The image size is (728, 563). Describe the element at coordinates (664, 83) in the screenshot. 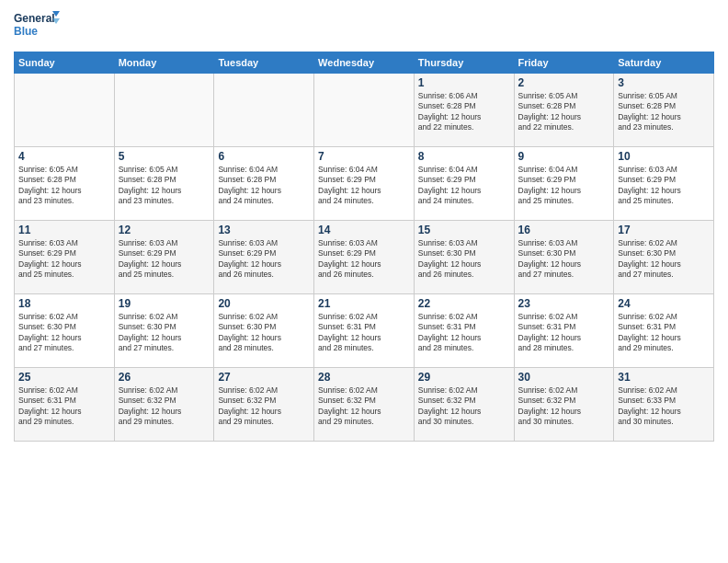

I see `day-number: 3` at that location.